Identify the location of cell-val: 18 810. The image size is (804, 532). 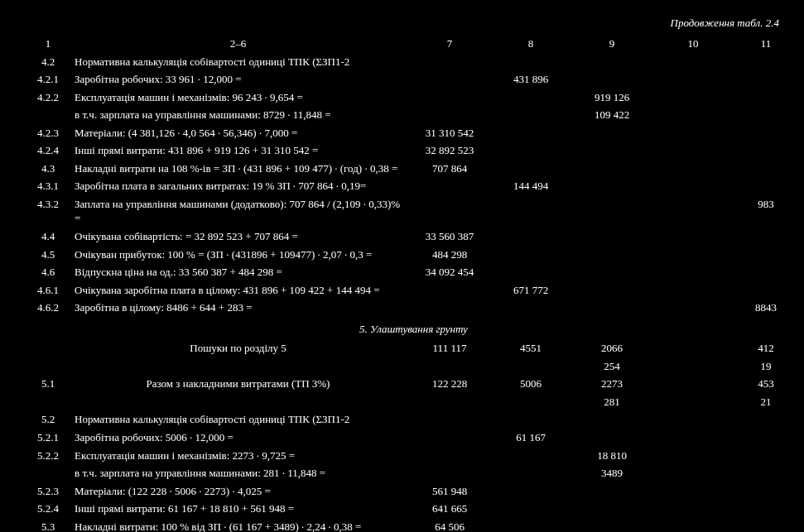
(612, 456).